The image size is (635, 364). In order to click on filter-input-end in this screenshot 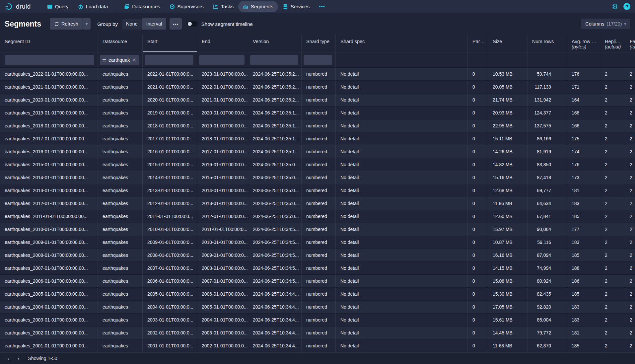, I will do `click(222, 60)`.